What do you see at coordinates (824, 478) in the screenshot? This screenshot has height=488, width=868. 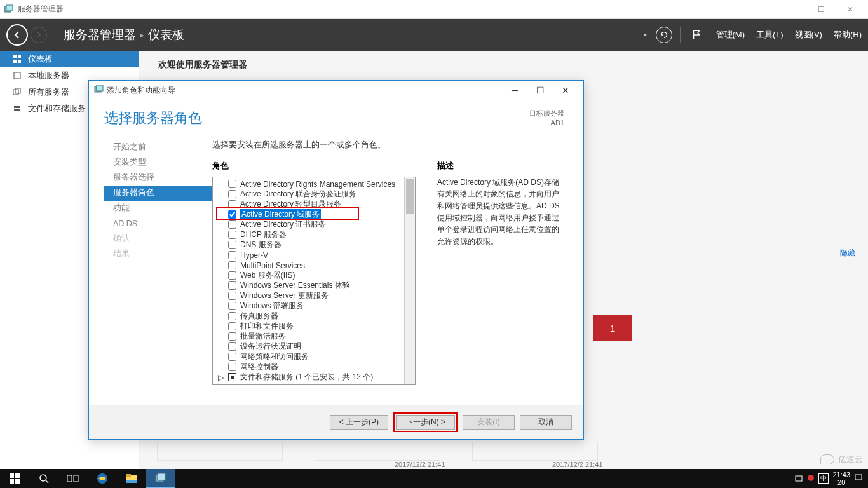 I see `tray-ime-icon: 中` at bounding box center [824, 478].